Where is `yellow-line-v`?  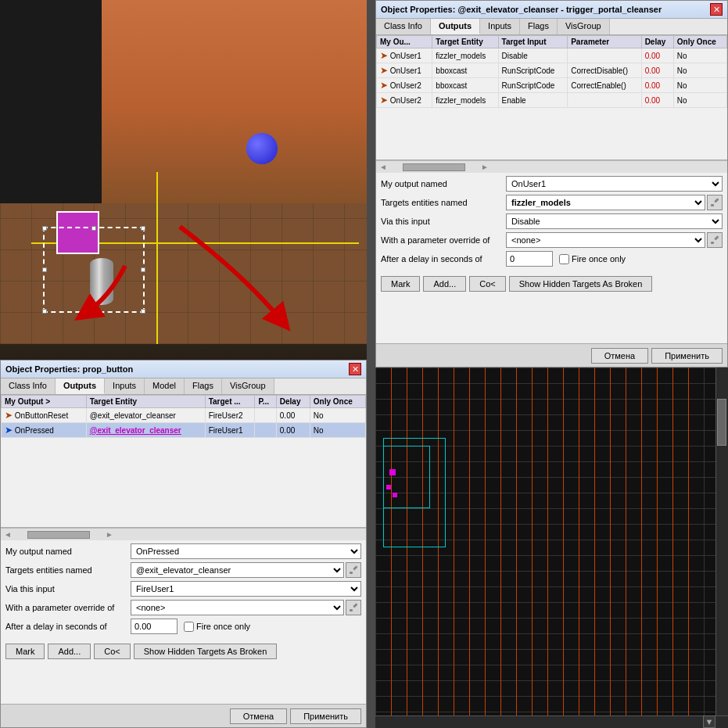
yellow-line-v is located at coordinates (157, 258).